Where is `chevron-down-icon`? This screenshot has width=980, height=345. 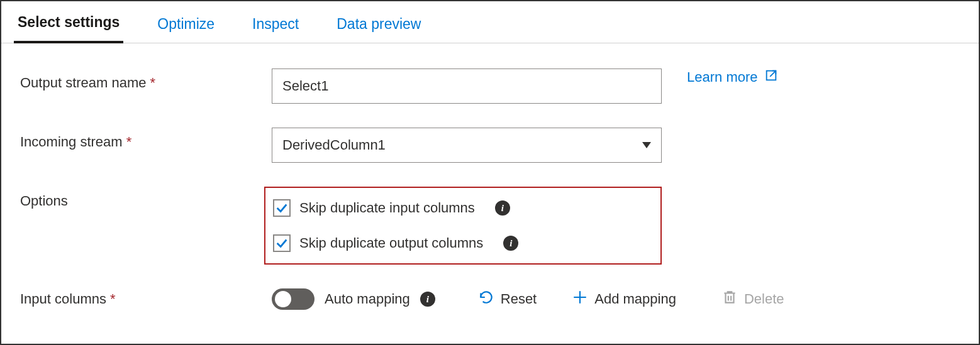 chevron-down-icon is located at coordinates (647, 145).